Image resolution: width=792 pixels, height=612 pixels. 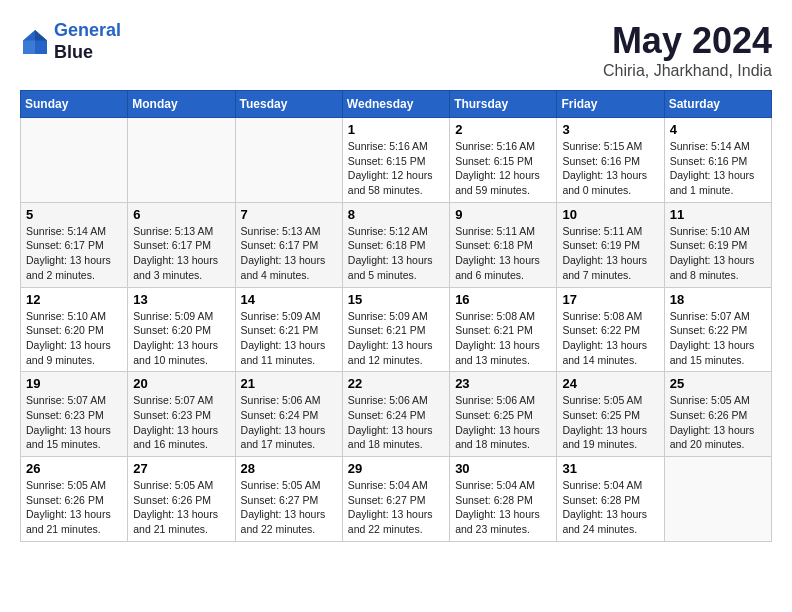 What do you see at coordinates (182, 244) in the screenshot?
I see `calendar-cell: 6Sunrise: 5:13 AM Sunset: 6:17 PM Daylig…` at bounding box center [182, 244].